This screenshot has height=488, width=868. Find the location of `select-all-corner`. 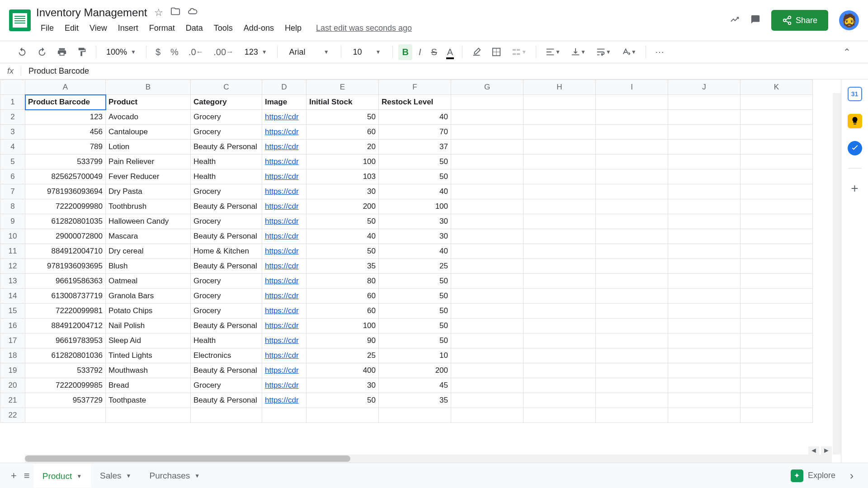

select-all-corner is located at coordinates (13, 88).